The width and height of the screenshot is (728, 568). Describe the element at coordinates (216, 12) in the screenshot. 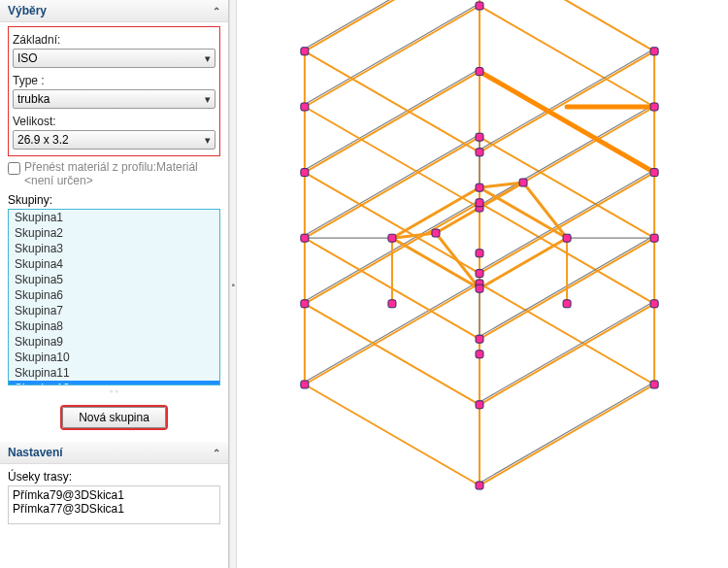

I see `chevron-up-icon: ⌃` at that location.